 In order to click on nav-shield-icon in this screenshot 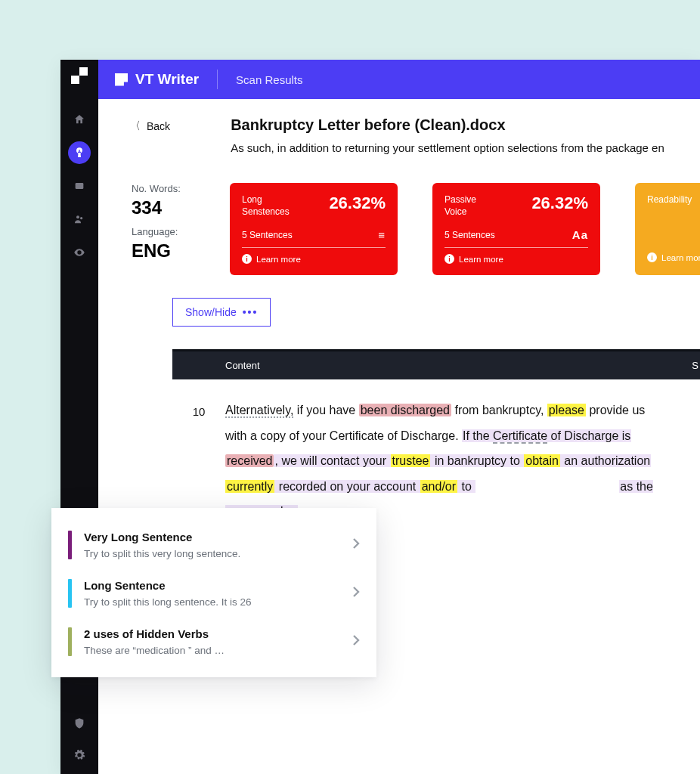, I will do `click(79, 723)`.